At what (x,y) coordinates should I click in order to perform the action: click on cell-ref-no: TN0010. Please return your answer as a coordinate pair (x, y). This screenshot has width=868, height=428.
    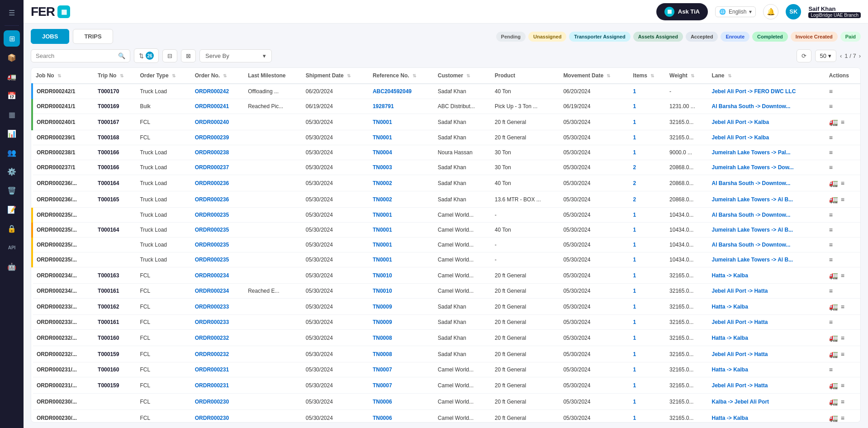
    Looking at the image, I should click on (402, 276).